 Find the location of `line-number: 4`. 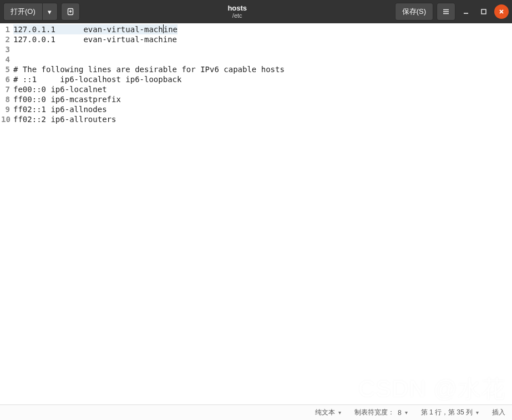

line-number: 4 is located at coordinates (6, 59).